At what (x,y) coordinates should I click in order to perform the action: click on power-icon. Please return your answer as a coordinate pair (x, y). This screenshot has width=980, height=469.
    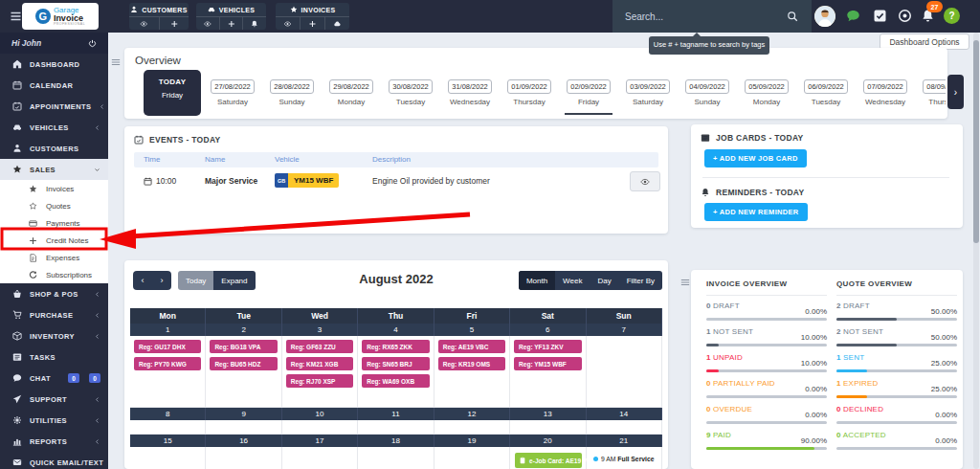
    Looking at the image, I should click on (92, 44).